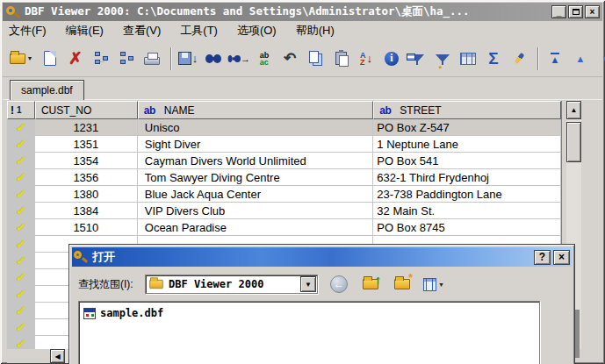  I want to click on paste-icon, so click(341, 58).